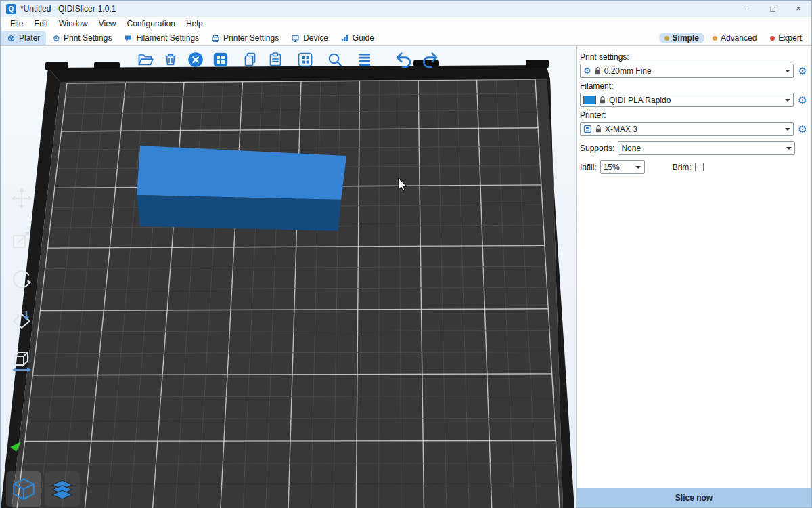 The image size is (812, 508). Describe the element at coordinates (803, 129) in the screenshot. I see `printer-gear-button: ⚙` at that location.